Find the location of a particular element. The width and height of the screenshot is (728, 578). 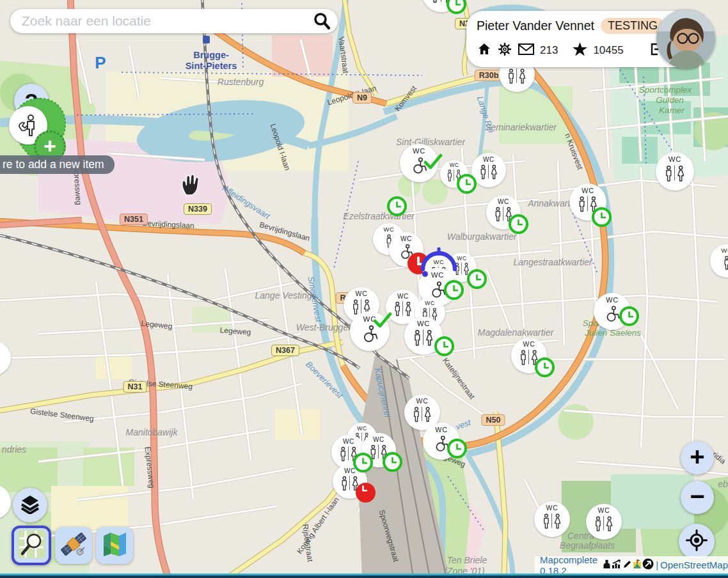

attribution-circle-icon is located at coordinates (648, 565).